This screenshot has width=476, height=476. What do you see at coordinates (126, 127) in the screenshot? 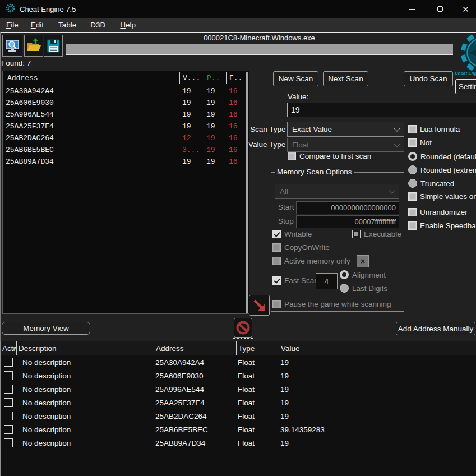
I see `found-row: 25AA25F37E4 19 19 16` at bounding box center [126, 127].